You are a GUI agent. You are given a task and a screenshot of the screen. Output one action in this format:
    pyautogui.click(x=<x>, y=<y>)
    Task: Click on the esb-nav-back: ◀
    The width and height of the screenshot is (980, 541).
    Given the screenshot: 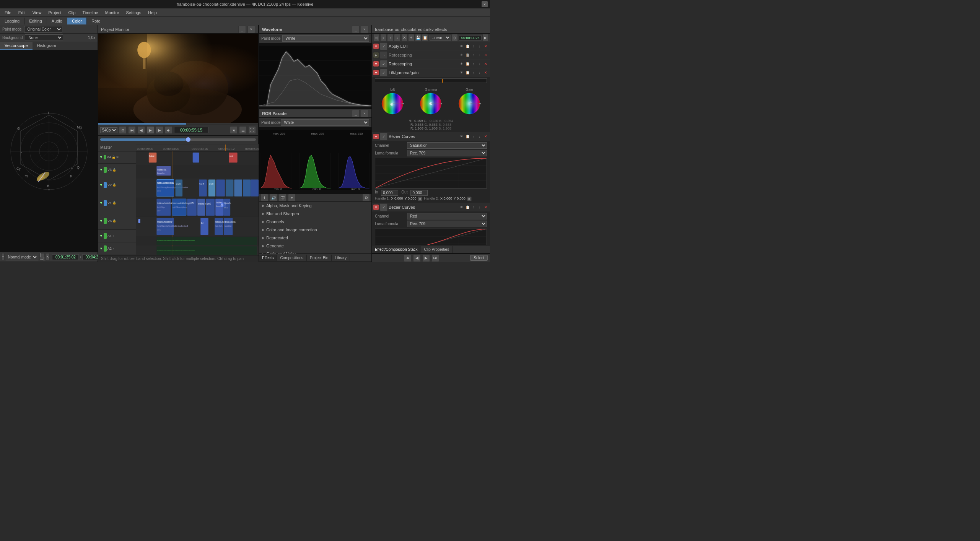 What is the action you would take?
    pyautogui.click(x=417, y=258)
    